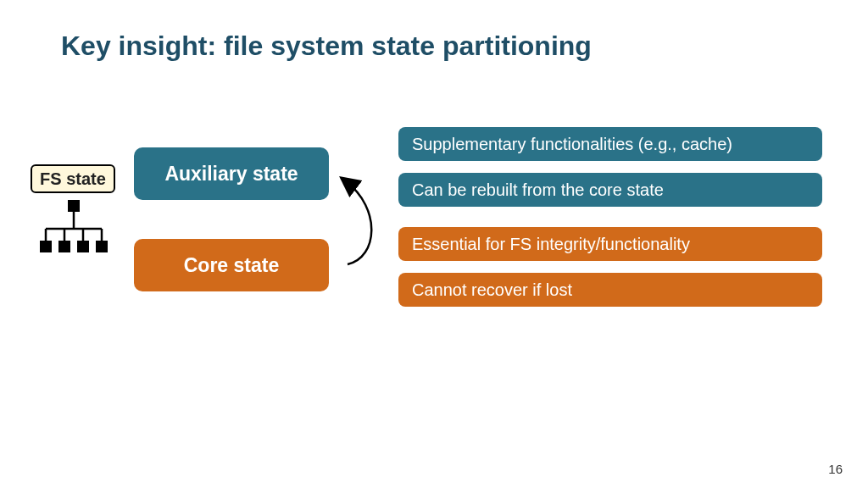  Describe the element at coordinates (610, 144) in the screenshot. I see `aux-bar-1: Supplementary functionalities (e.g., cac…` at that location.